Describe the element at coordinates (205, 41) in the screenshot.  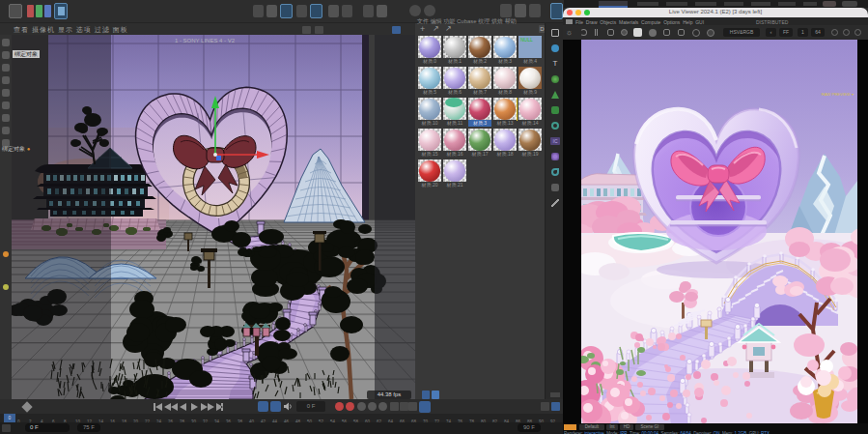
I see `svg-text: 1 - SONY LINES 4 - V2` at that location.